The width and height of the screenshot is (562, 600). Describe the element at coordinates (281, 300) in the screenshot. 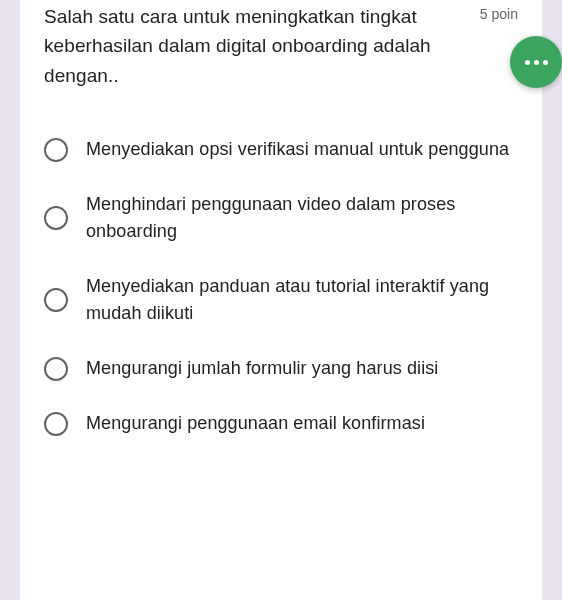

I see `option-row: Menyediakan panduan atau tutorial intera…` at that location.